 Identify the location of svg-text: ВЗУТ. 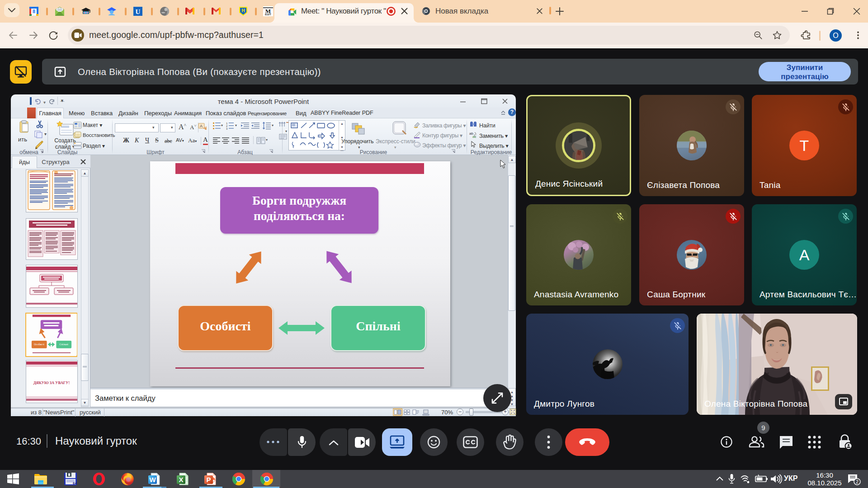
(269, 14).